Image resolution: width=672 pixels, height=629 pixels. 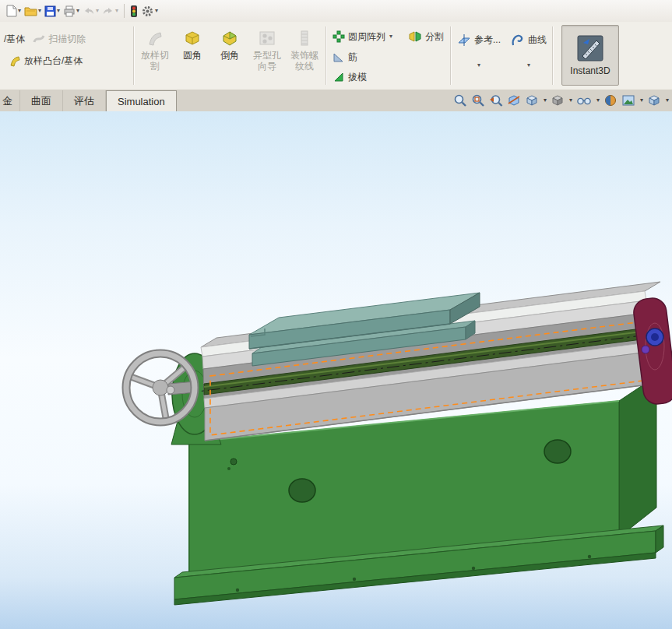 What do you see at coordinates (267, 61) in the screenshot?
I see `button-label: 异型孔向导` at bounding box center [267, 61].